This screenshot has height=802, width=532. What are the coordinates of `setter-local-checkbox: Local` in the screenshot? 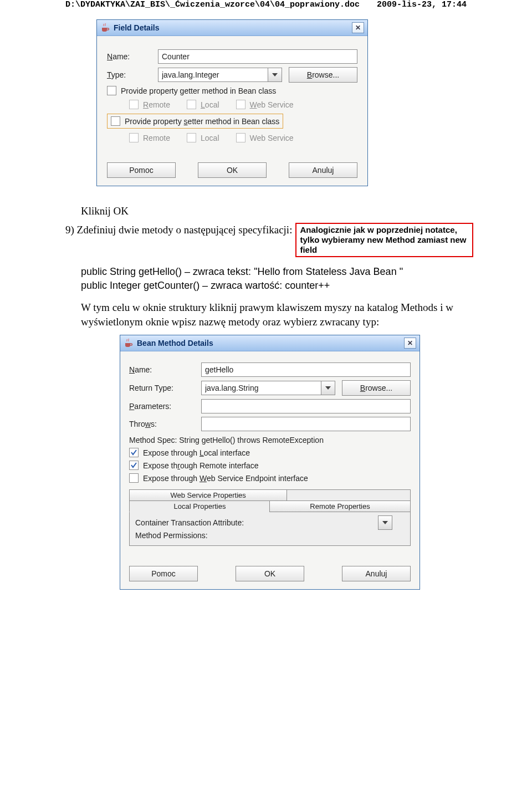 It's located at (203, 137).